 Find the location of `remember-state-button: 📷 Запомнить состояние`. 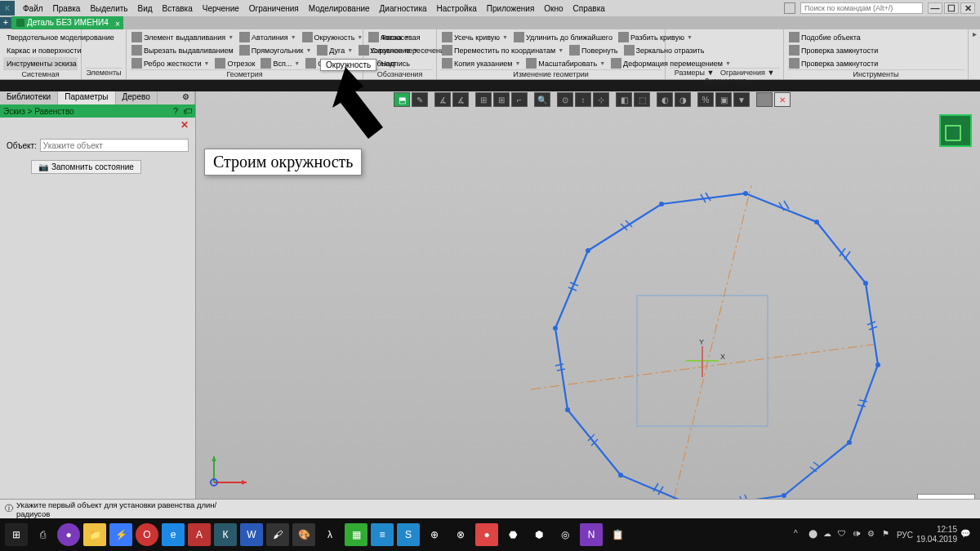

remember-state-button: 📷 Запомнить состояние is located at coordinates (87, 167).